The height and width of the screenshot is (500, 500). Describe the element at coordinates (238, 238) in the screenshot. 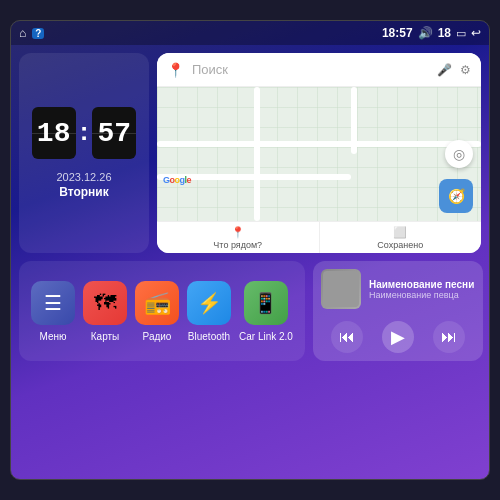

I see `map-nearby-button: 📍 Что рядом?` at that location.